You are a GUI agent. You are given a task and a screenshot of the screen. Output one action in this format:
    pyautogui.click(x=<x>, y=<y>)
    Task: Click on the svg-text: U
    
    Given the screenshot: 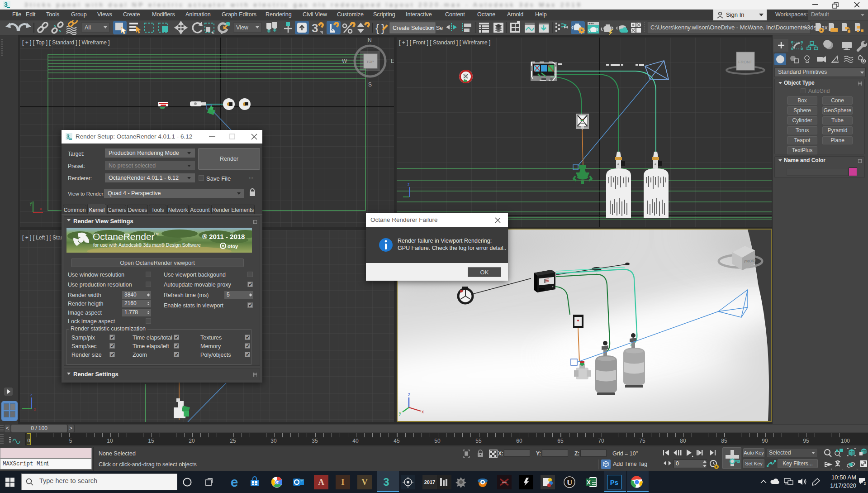 What is the action you would take?
    pyautogui.click(x=569, y=483)
    